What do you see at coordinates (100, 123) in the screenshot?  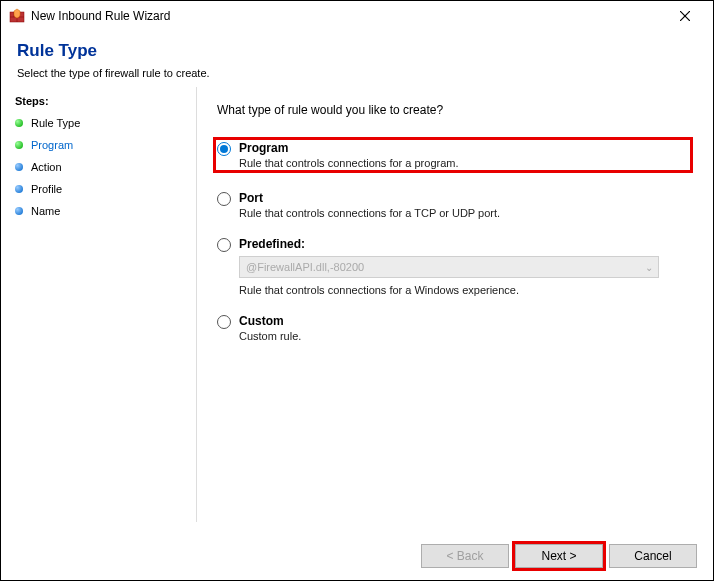 I see `step-rule-type: Rule Type` at bounding box center [100, 123].